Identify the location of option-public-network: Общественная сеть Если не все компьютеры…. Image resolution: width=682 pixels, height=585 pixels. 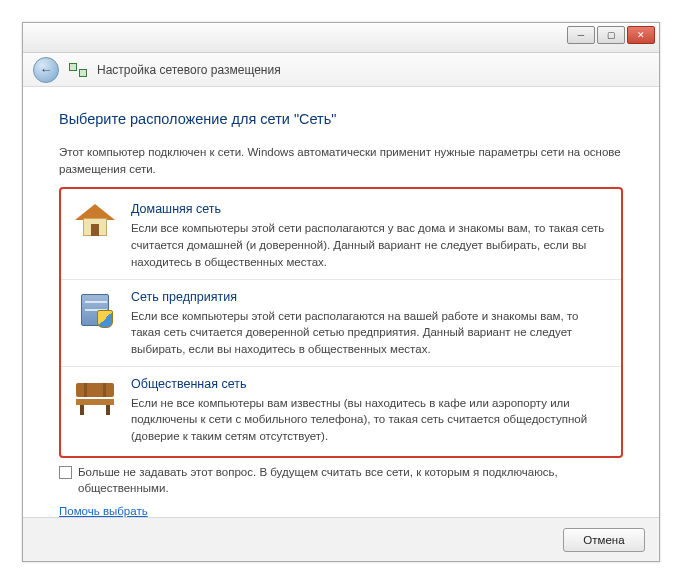
(341, 410).